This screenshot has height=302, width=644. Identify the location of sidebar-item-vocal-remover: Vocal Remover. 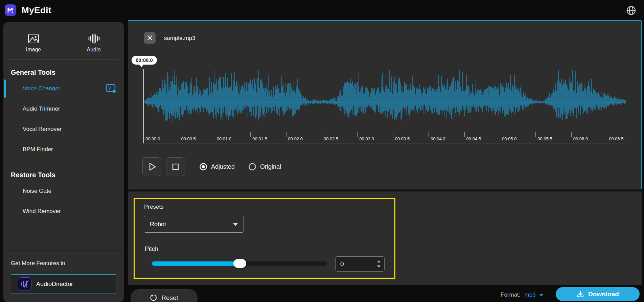
(64, 129).